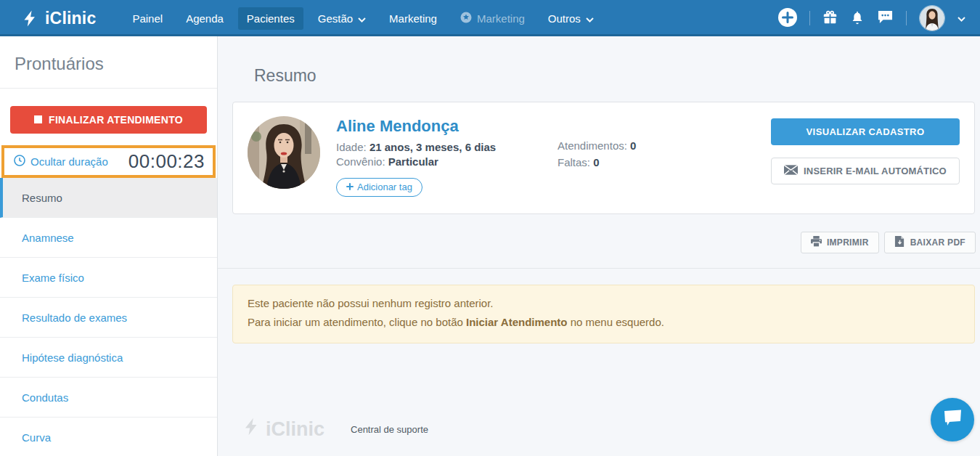 The height and width of the screenshot is (456, 980). I want to click on star-circle-icon, so click(466, 19).